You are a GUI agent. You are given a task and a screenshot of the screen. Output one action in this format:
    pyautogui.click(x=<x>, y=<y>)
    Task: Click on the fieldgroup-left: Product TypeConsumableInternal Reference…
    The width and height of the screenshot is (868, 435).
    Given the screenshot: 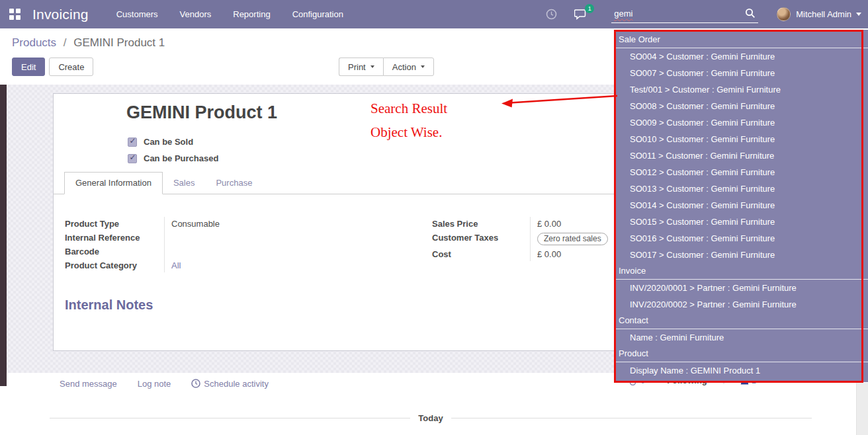 What is the action you would take?
    pyautogui.click(x=207, y=245)
    